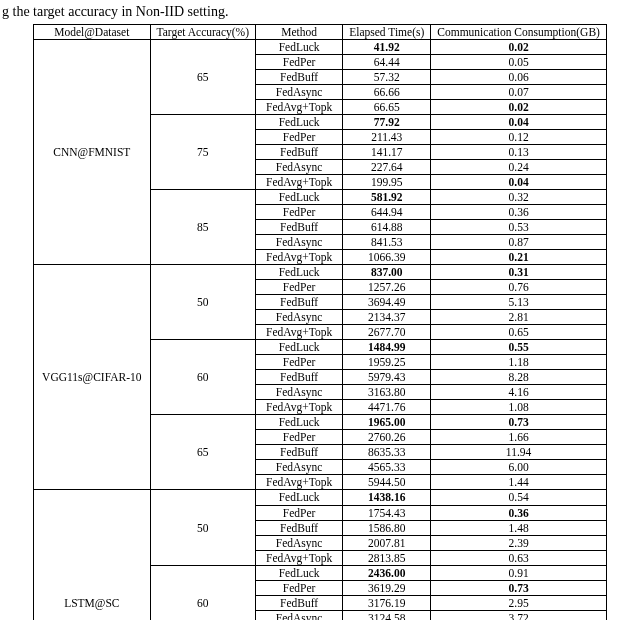 This screenshot has width=640, height=620. I want to click on elapsed-cell: 8635.33, so click(387, 452).